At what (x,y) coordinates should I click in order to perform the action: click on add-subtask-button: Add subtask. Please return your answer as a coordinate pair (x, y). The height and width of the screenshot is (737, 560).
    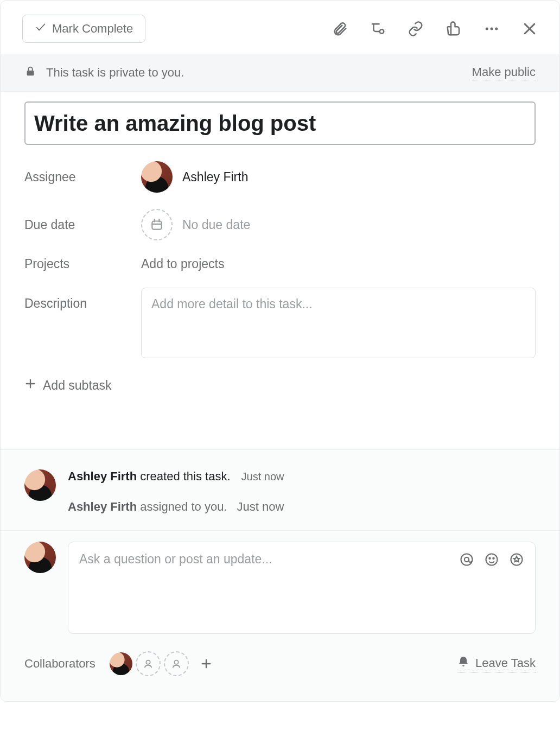
    Looking at the image, I should click on (68, 385).